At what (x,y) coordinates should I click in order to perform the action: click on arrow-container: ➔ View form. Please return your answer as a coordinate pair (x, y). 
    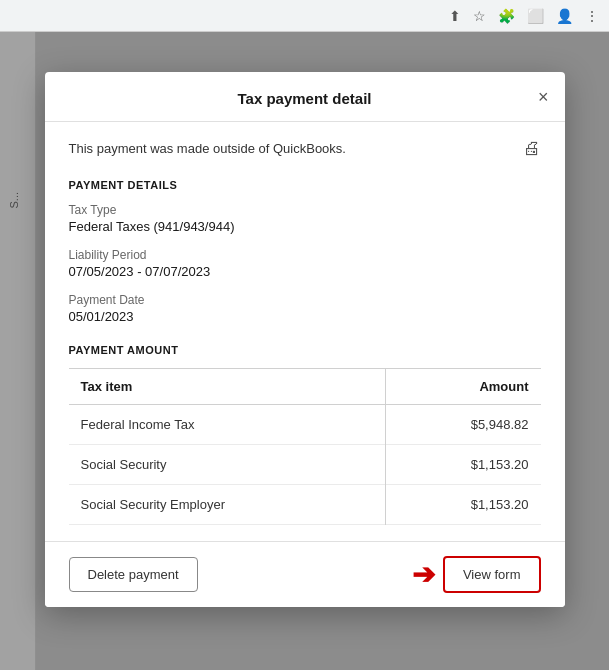
    Looking at the image, I should click on (476, 574).